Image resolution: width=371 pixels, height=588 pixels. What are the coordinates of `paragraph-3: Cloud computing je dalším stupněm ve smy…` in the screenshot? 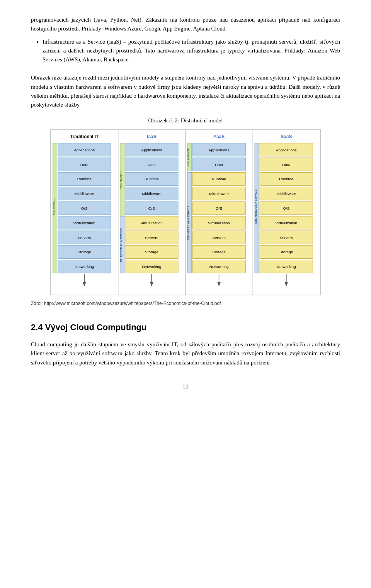 It's located at (186, 354).